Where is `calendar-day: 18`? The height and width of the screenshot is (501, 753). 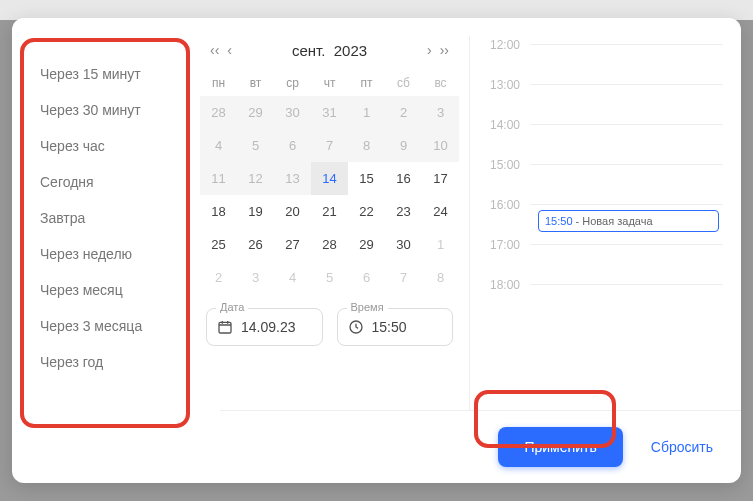 calendar-day: 18 is located at coordinates (218, 212).